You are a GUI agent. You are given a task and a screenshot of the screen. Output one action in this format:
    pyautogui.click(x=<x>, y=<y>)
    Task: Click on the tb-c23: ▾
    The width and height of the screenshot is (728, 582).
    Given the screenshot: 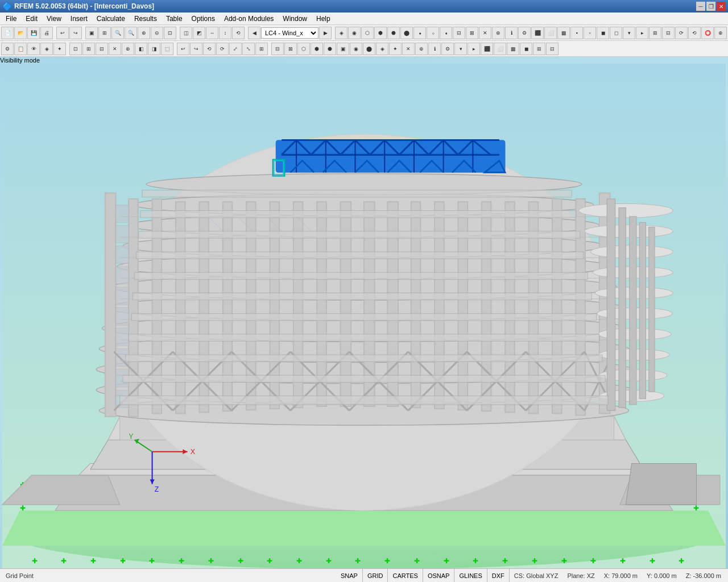 What is the action you would take?
    pyautogui.click(x=629, y=33)
    